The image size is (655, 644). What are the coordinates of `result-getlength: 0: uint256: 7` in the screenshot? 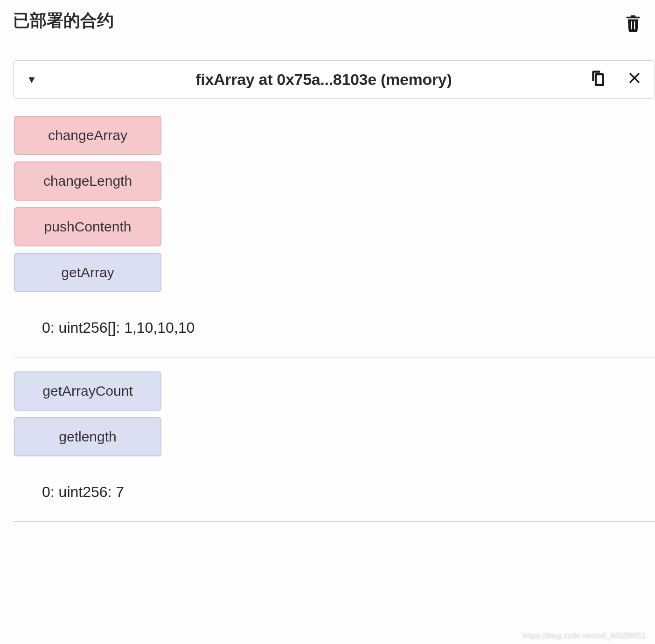 It's located at (334, 492).